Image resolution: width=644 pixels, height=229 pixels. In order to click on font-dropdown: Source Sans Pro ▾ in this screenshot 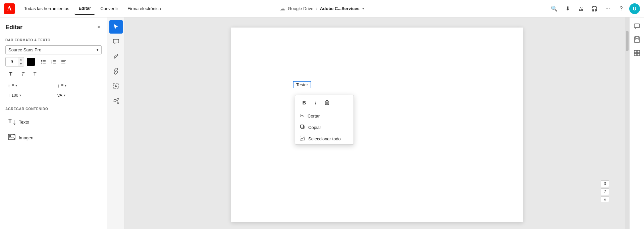, I will do `click(54, 50)`.